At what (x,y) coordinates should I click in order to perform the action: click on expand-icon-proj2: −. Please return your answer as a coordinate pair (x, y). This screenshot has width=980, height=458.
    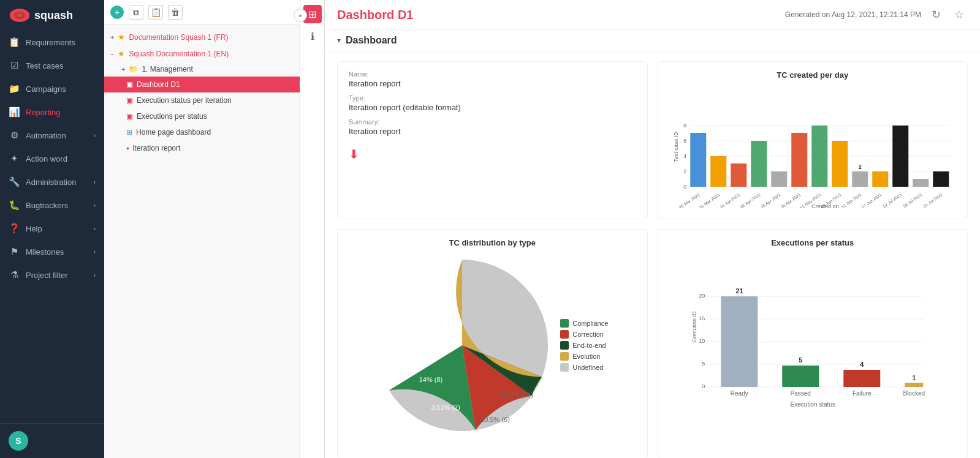
    Looking at the image, I should click on (112, 54).